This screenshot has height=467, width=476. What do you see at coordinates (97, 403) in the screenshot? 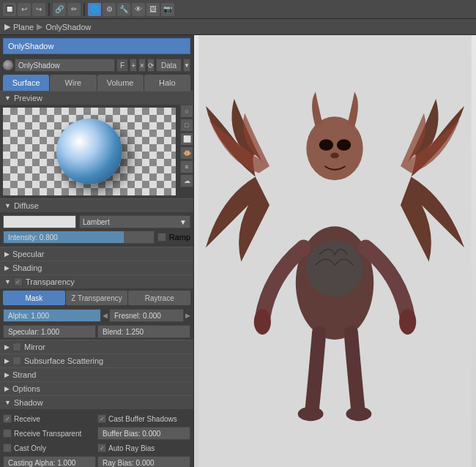
I see `shadow-header: ▼ Shadow` at bounding box center [97, 403].